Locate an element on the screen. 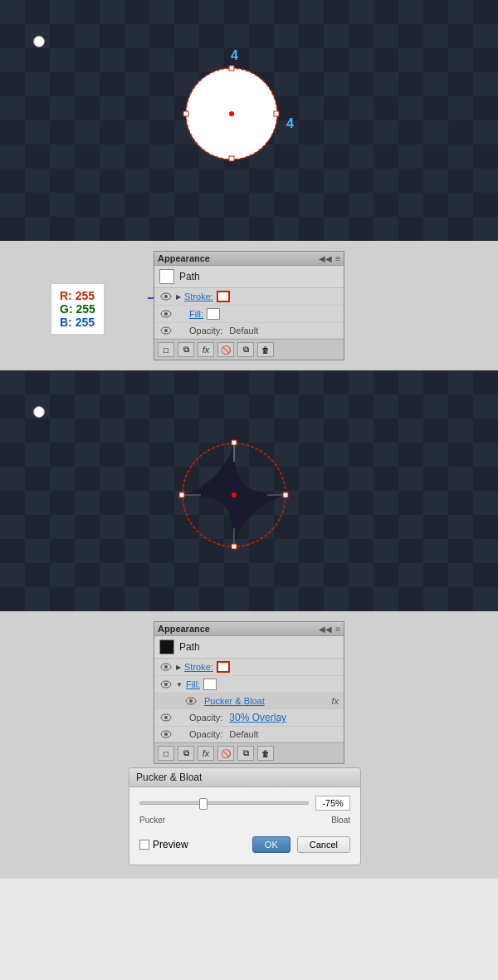  menu-icon-2: ≡ is located at coordinates (338, 630).